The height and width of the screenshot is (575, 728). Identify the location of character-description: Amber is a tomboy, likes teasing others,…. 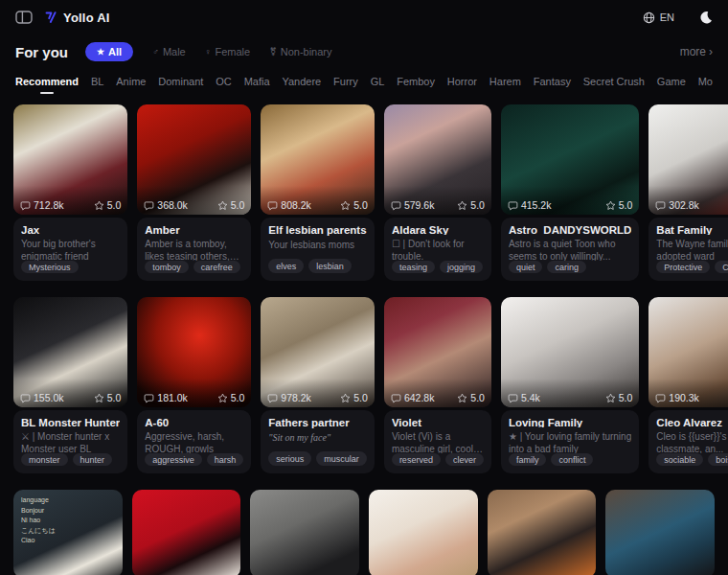
(193, 249).